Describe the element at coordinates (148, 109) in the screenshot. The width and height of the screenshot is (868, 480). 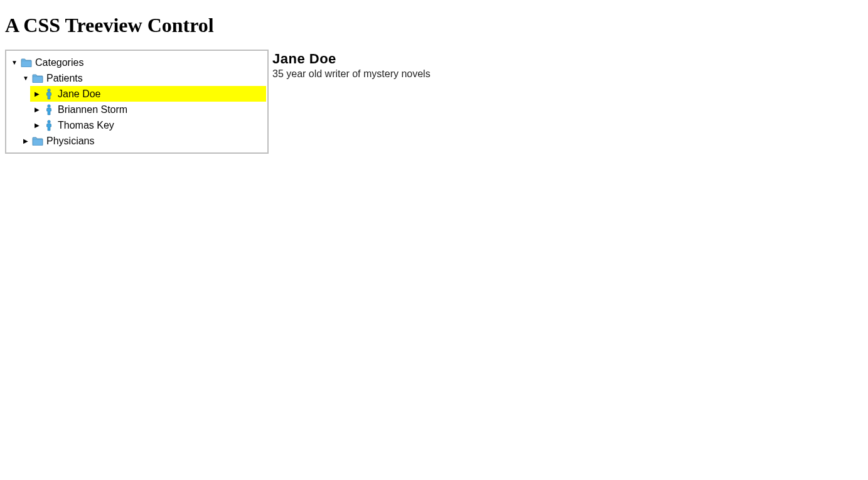
I see `tree-row: ▶ Briannen Storm` at that location.